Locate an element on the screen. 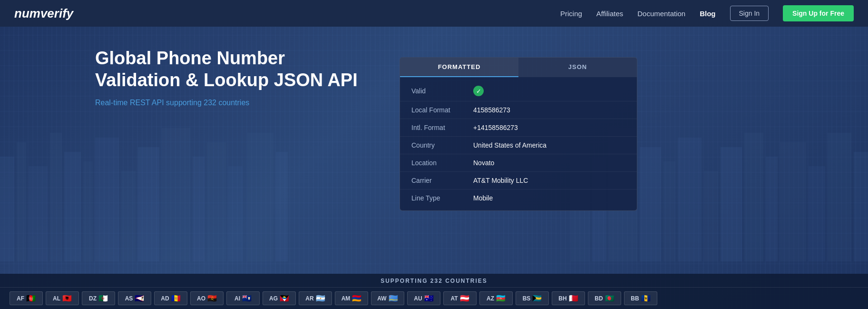 Image resolution: width=868 pixels, height=309 pixels. signin-button: Sign In is located at coordinates (750, 13).